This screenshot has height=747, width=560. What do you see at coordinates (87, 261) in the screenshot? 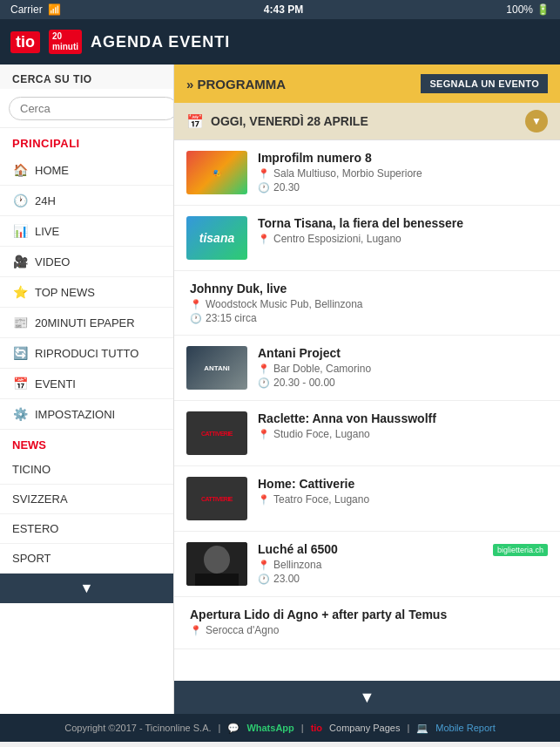
I see `sidebar-item-video: 🎥 VIDEO` at bounding box center [87, 261].